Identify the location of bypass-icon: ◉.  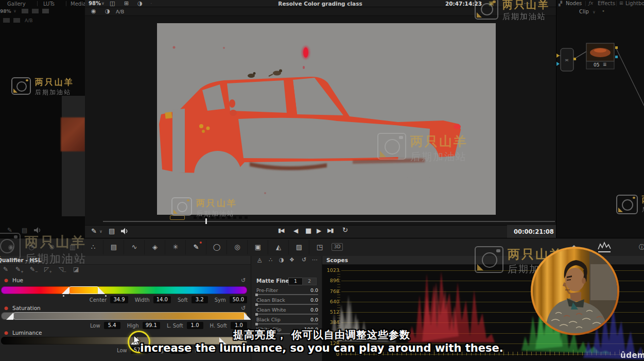
(94, 11).